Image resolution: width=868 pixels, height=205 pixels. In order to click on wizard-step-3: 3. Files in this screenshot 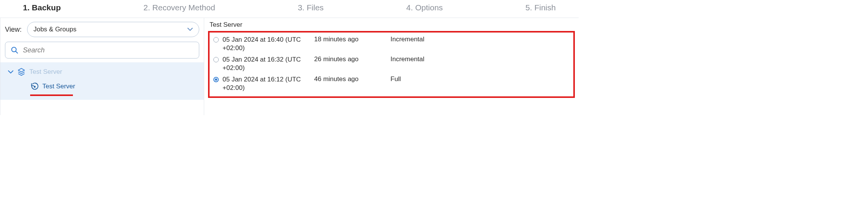, I will do `click(311, 8)`.